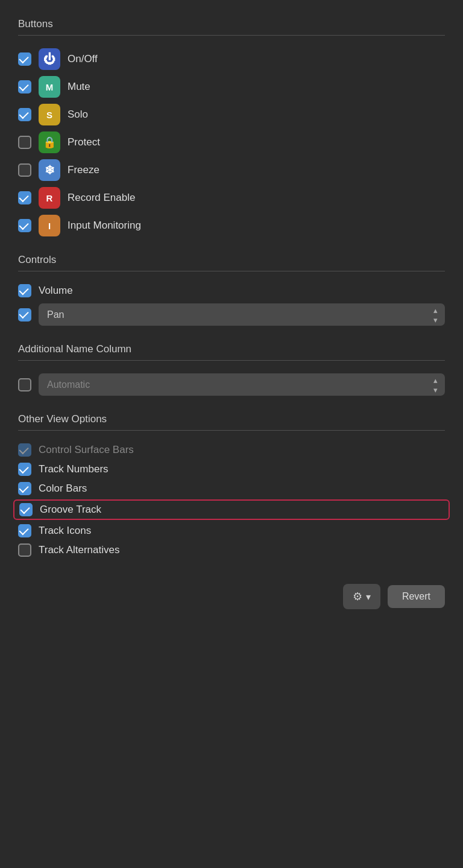 The image size is (463, 868). What do you see at coordinates (232, 291) in the screenshot?
I see `controls-section: Controls Volume Pan Send EQ ▴ ▾` at bounding box center [232, 291].